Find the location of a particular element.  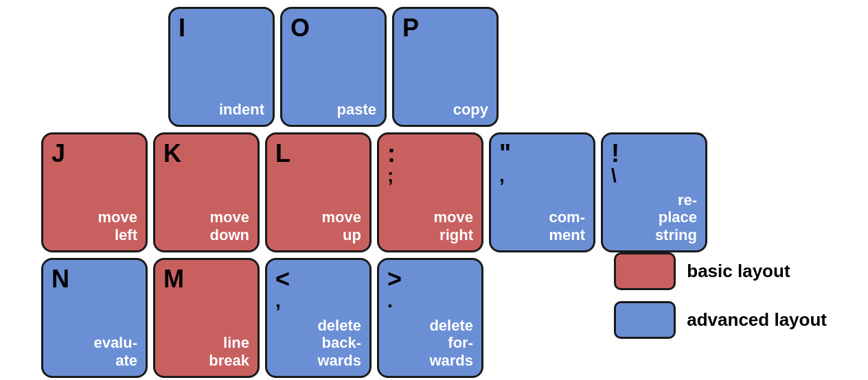

key-letter-N: N is located at coordinates (60, 279).